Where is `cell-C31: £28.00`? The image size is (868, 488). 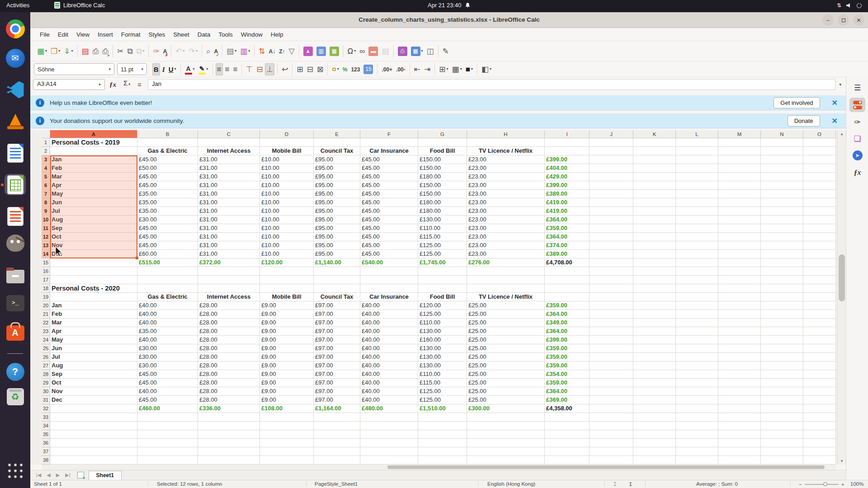 cell-C31: £28.00 is located at coordinates (229, 400).